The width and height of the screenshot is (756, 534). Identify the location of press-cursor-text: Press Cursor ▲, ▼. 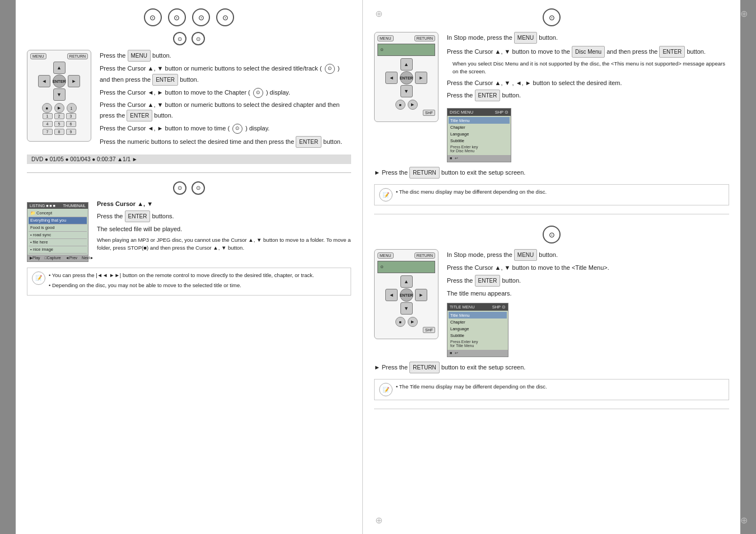
(224, 204).